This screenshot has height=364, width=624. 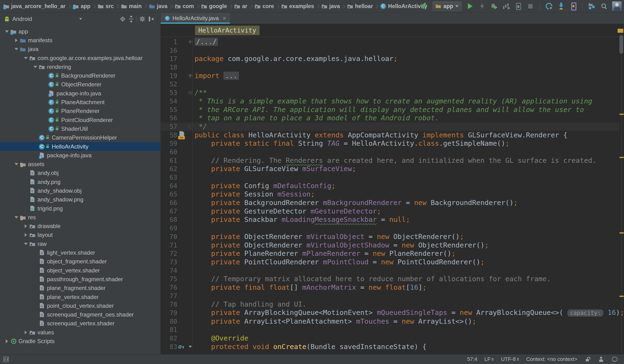 I want to click on code-line-52: 52, so click(x=390, y=84).